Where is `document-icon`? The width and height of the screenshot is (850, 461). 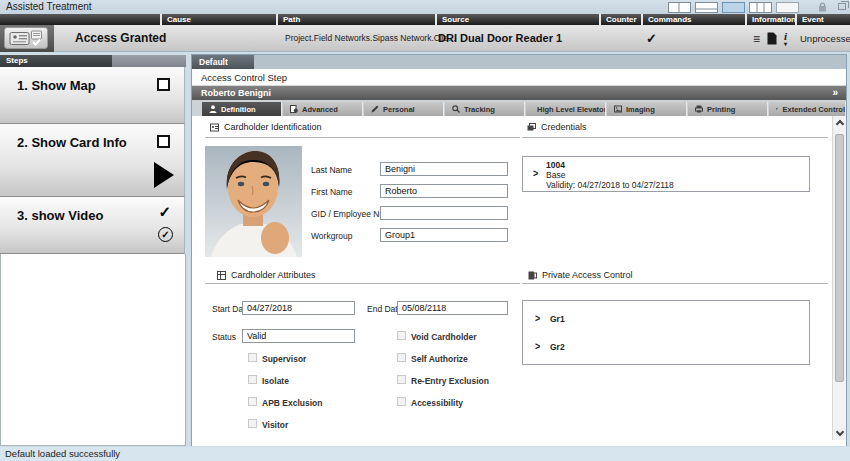 document-icon is located at coordinates (772, 38).